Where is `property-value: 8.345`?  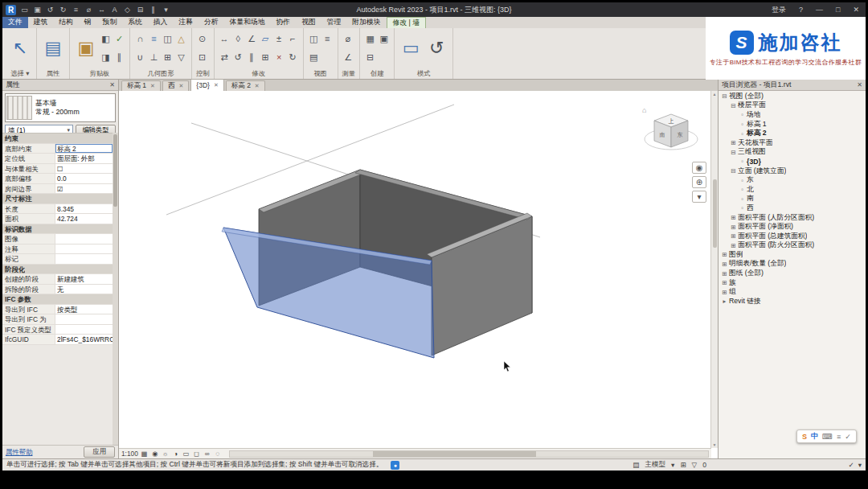 property-value: 8.345 is located at coordinates (84, 209).